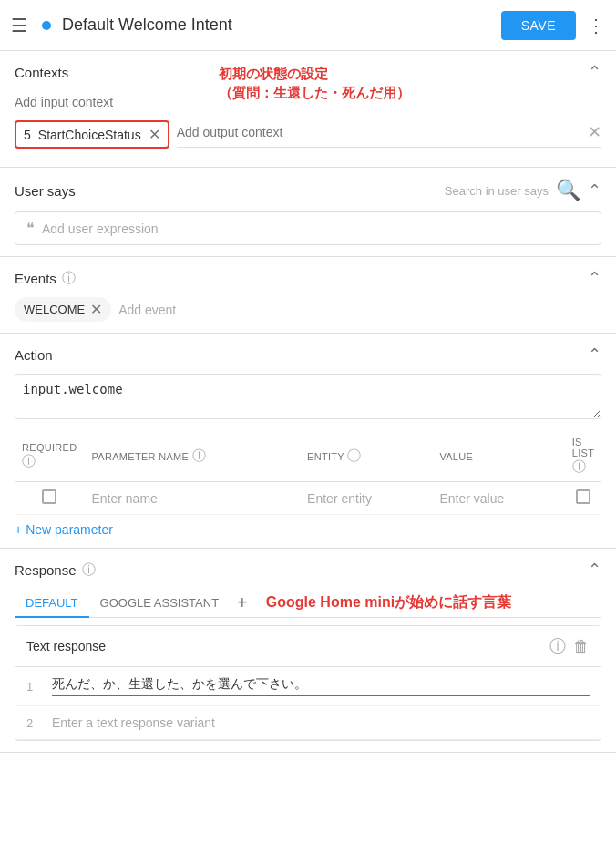  What do you see at coordinates (69, 279) in the screenshot?
I see `events-help-icon: ⓘ` at bounding box center [69, 279].